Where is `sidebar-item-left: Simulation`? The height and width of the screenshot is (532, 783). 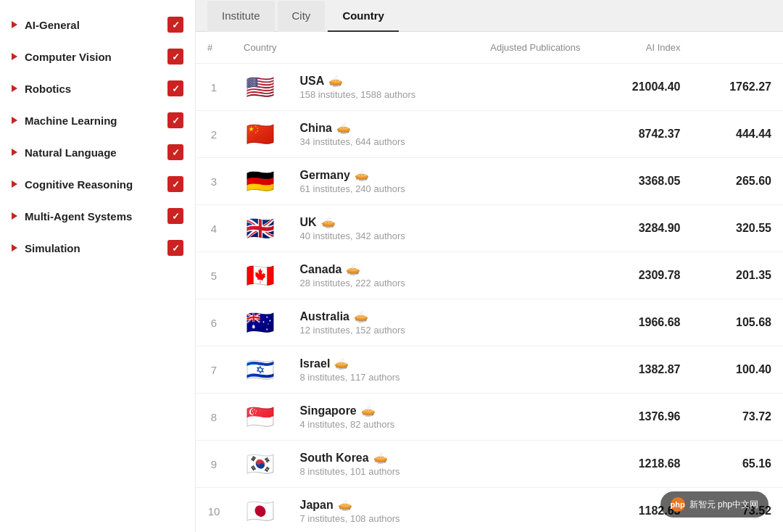
sidebar-item-left: Simulation is located at coordinates (46, 248).